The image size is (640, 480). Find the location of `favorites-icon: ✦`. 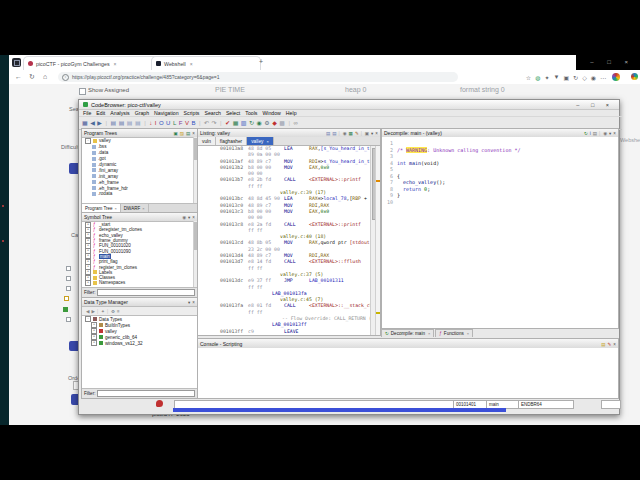

favorites-icon: ✦ is located at coordinates (103, 312).